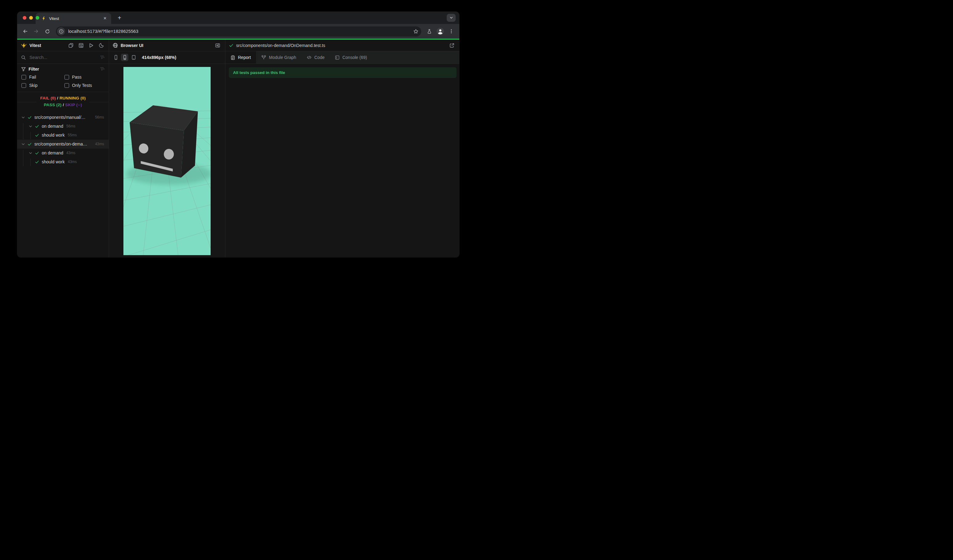 The height and width of the screenshot is (560, 953). I want to click on info-icon, so click(61, 31).